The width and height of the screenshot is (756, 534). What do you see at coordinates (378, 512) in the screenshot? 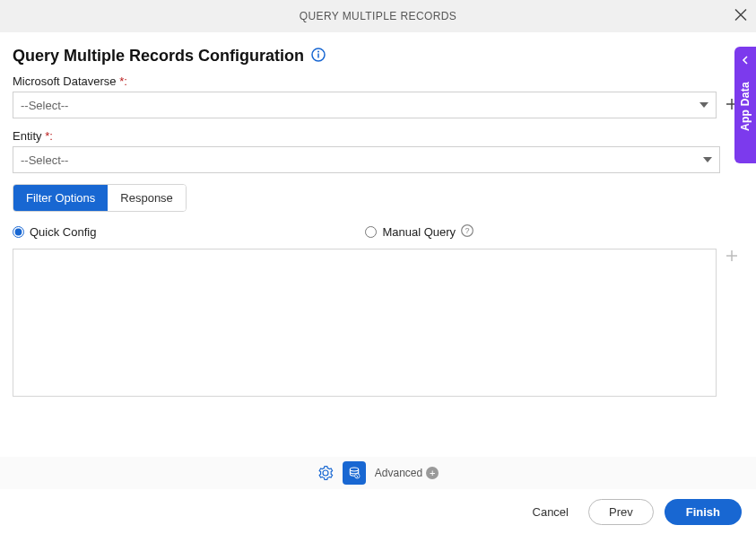
I see `modal-footer: Cancel Prev Finish` at bounding box center [378, 512].